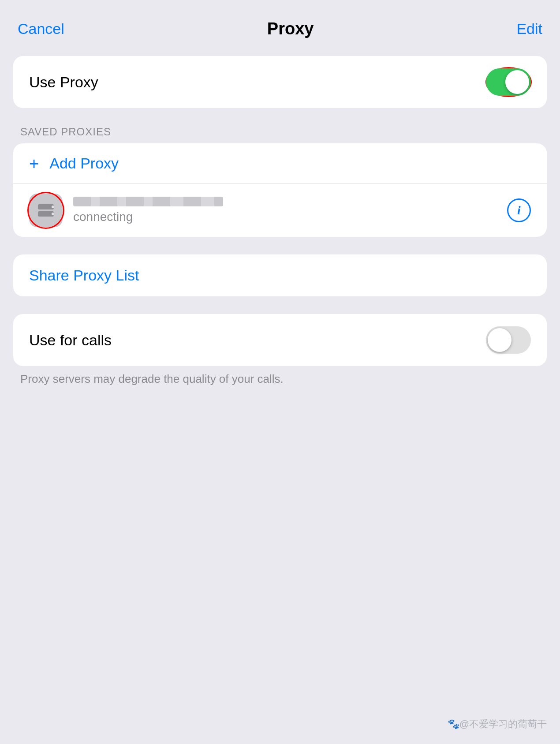  Describe the element at coordinates (148, 202) in the screenshot. I see `proxy-name-blurred` at that location.